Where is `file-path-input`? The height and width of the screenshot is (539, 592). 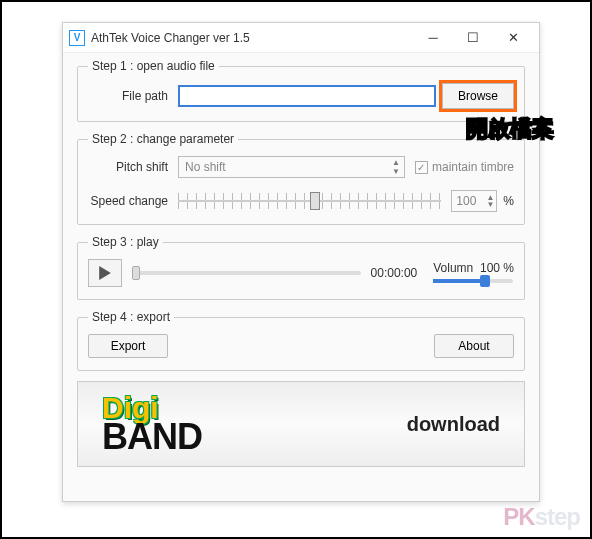
file-path-input is located at coordinates (307, 96).